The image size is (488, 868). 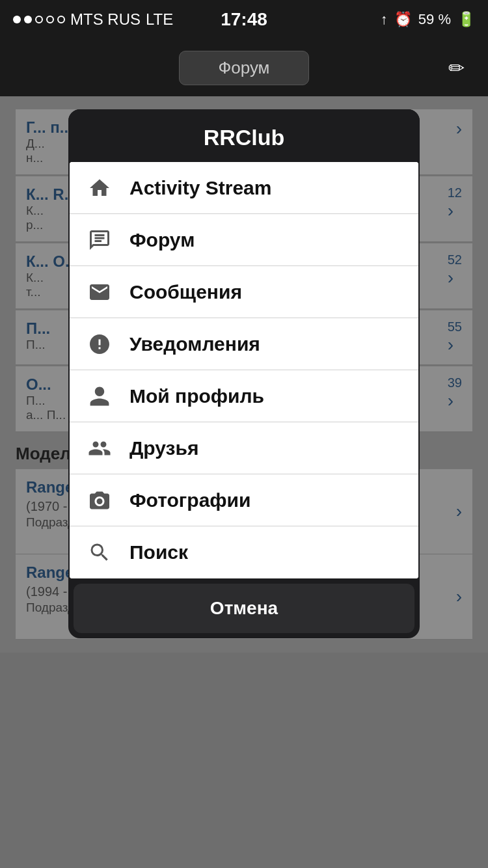 I want to click on menu-item-profile: Мой профиль, so click(x=244, y=396).